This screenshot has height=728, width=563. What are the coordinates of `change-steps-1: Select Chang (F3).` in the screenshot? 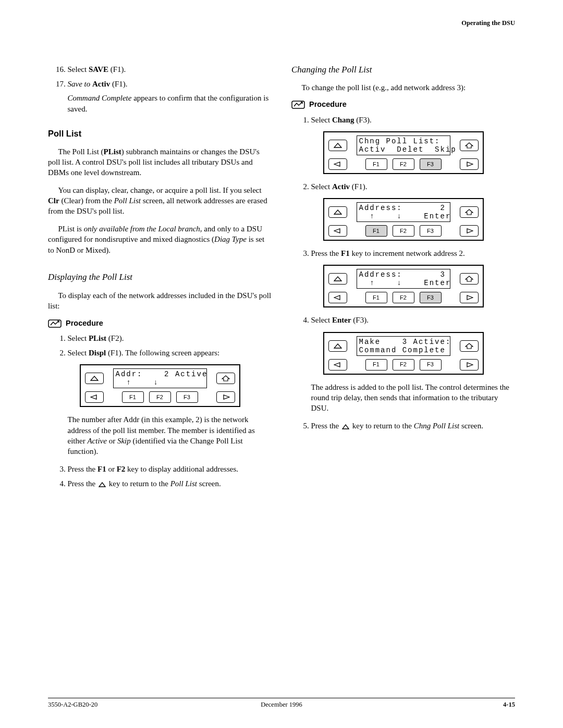 It's located at (403, 120).